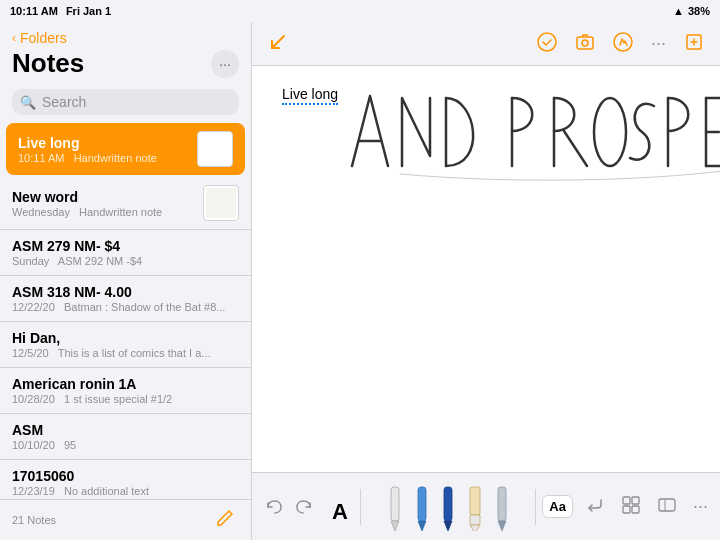  Describe the element at coordinates (126, 203) in the screenshot. I see `note-item-inner: New word Wednesday Handwritten note` at that location.